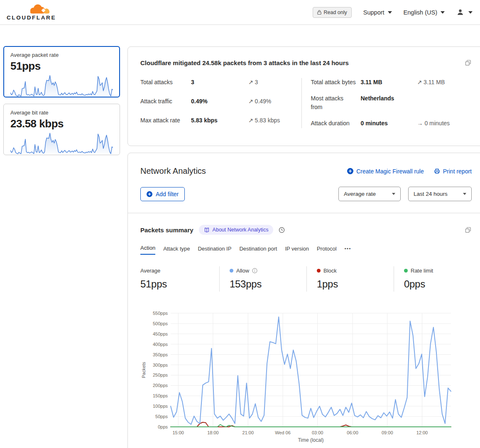  What do you see at coordinates (61, 124) in the screenshot?
I see `metric-card-value: 23.58 kbps` at bounding box center [61, 124].